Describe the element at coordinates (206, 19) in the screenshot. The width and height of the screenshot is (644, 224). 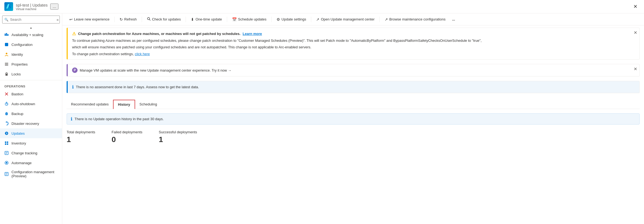
I see `one-time-update-button: ⬇ One-time update` at that location.